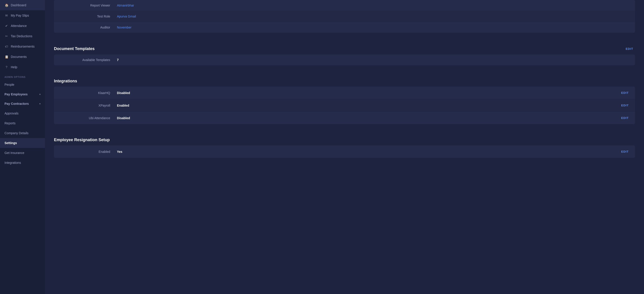 The height and width of the screenshot is (294, 644). What do you see at coordinates (22, 57) in the screenshot?
I see `sidebar-item-documents: 📋 Documents` at bounding box center [22, 57].